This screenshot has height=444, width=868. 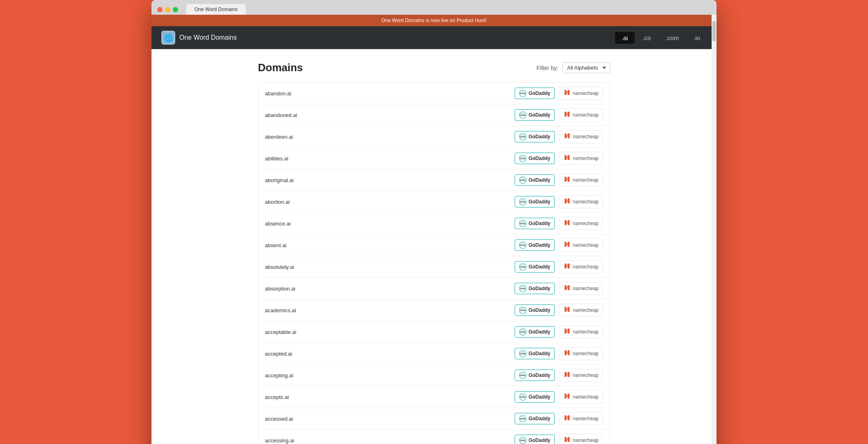 What do you see at coordinates (697, 38) in the screenshot?
I see `nav-link-io: .io` at bounding box center [697, 38].